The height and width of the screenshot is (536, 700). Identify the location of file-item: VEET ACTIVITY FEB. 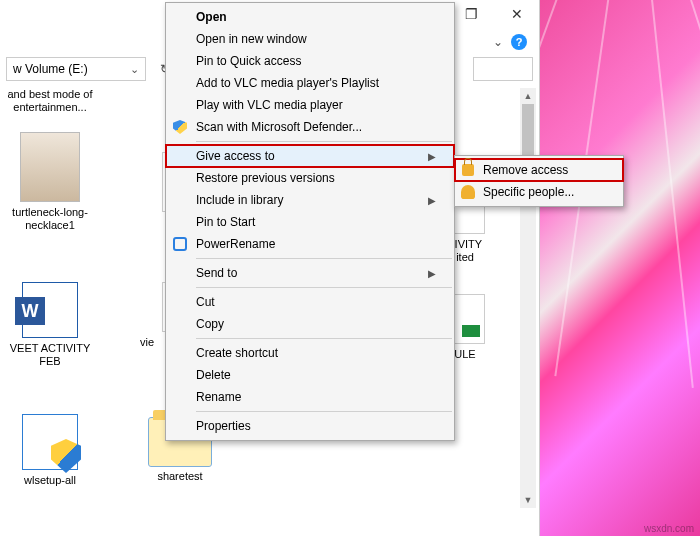
(50, 320).